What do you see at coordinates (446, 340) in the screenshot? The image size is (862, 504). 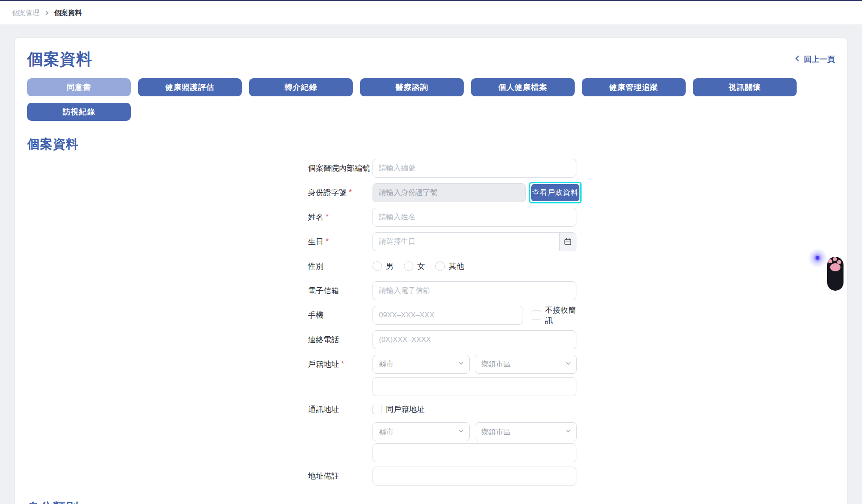 I see `form-row-phone: 連絡電話` at bounding box center [446, 340].